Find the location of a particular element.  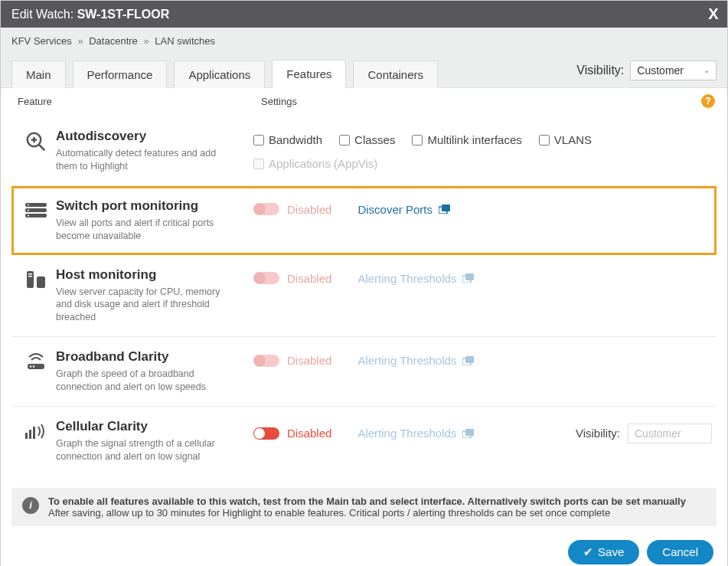

toggle-broadband is located at coordinates (266, 361).